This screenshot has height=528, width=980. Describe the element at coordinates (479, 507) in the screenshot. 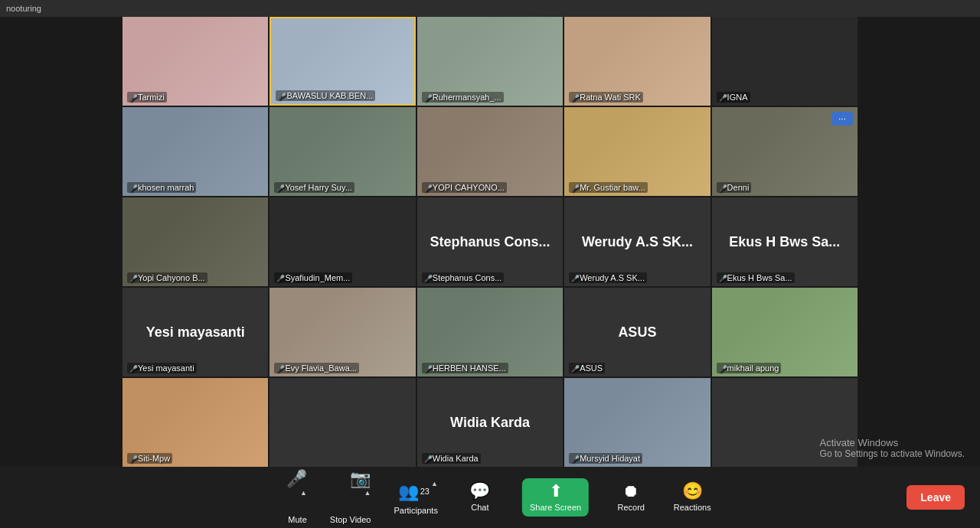

I see `chat-label: Chat` at that location.